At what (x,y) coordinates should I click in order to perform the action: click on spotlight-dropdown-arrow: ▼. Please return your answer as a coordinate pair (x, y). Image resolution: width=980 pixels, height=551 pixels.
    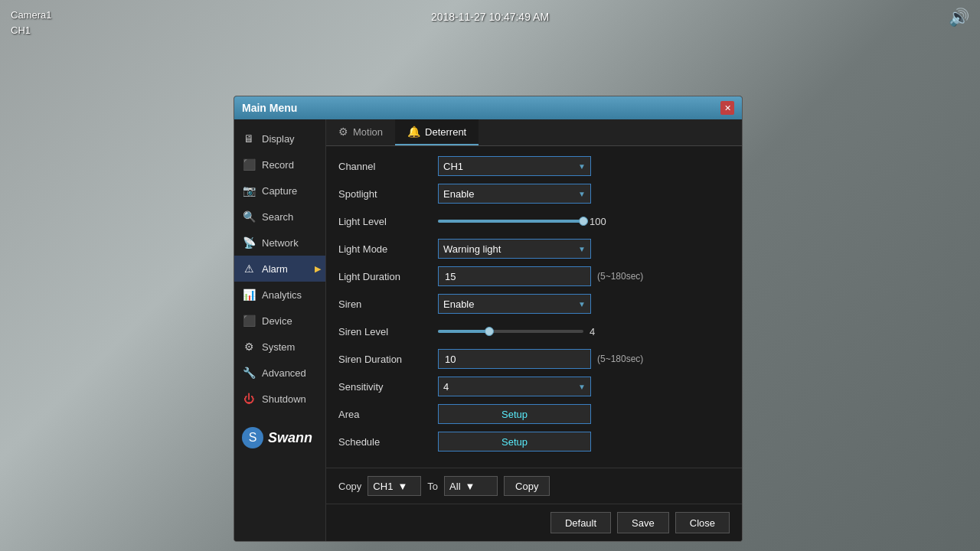
    Looking at the image, I should click on (582, 194).